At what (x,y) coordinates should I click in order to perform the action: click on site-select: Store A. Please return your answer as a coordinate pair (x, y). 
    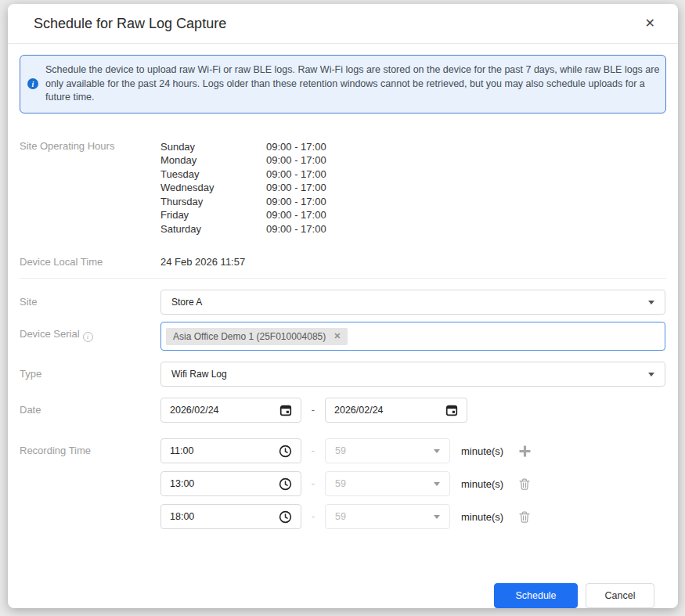
    Looking at the image, I should click on (413, 302).